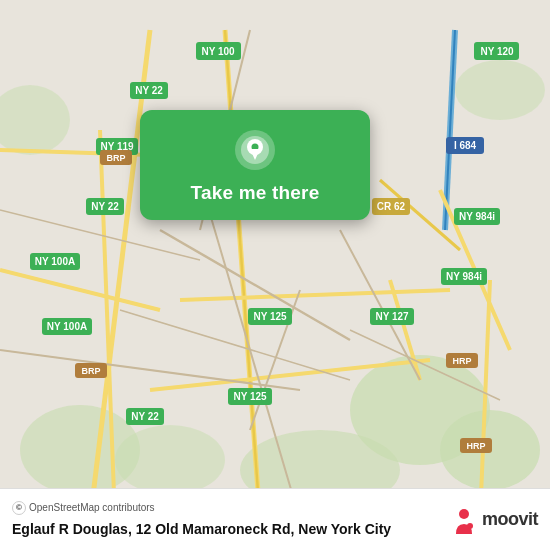 The height and width of the screenshot is (550, 550). What do you see at coordinates (92, 508) in the screenshot?
I see `osm-text: OpenStreetMap contributors` at bounding box center [92, 508].